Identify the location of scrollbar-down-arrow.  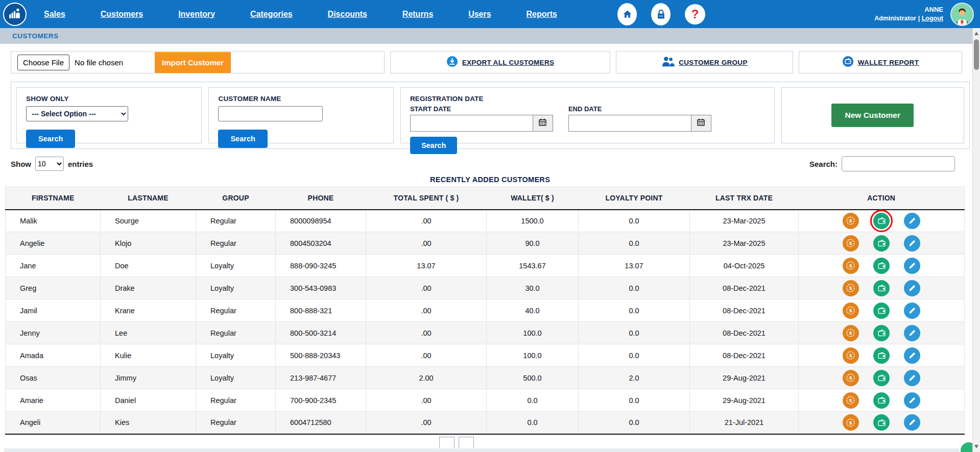
(976, 447).